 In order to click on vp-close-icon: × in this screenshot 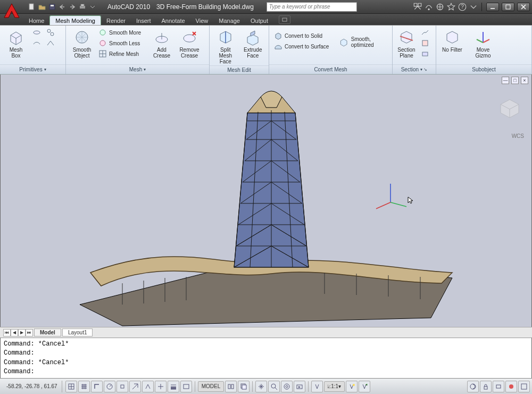, I will do `click(525, 80)`.